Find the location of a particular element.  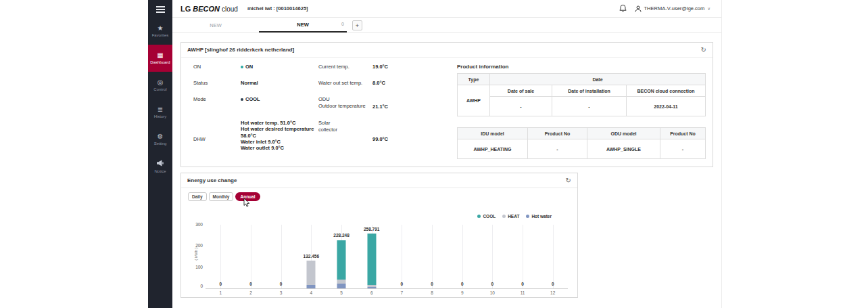

idu-model-value: AWHP_HEATING is located at coordinates (493, 149).